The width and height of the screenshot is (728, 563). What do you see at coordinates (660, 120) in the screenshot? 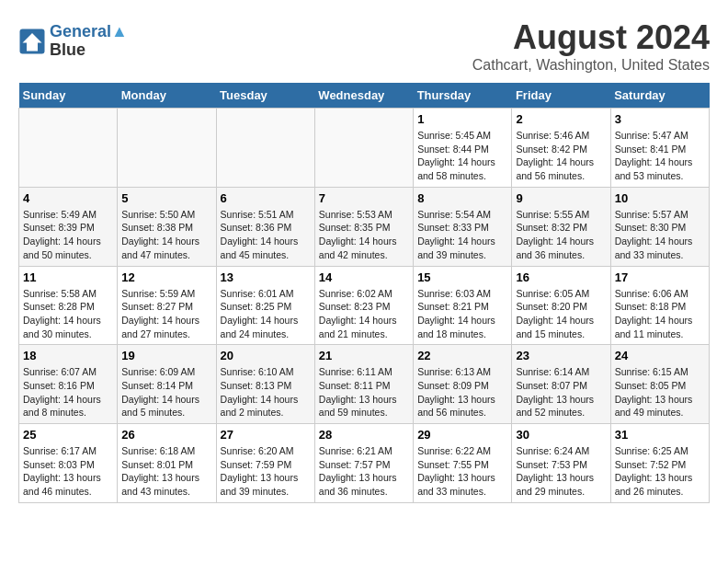
I see `day-number: 3` at bounding box center [660, 120].